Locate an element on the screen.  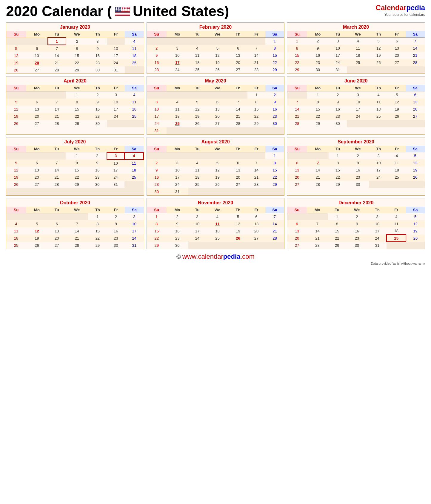
day-cell: 9 is located at coordinates (98, 102).